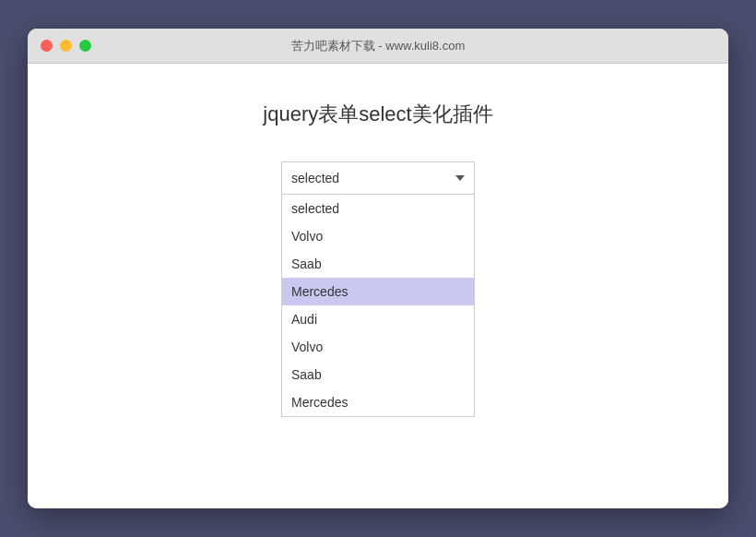 This screenshot has width=756, height=537. What do you see at coordinates (85, 46) in the screenshot?
I see `maximize-button` at bounding box center [85, 46].